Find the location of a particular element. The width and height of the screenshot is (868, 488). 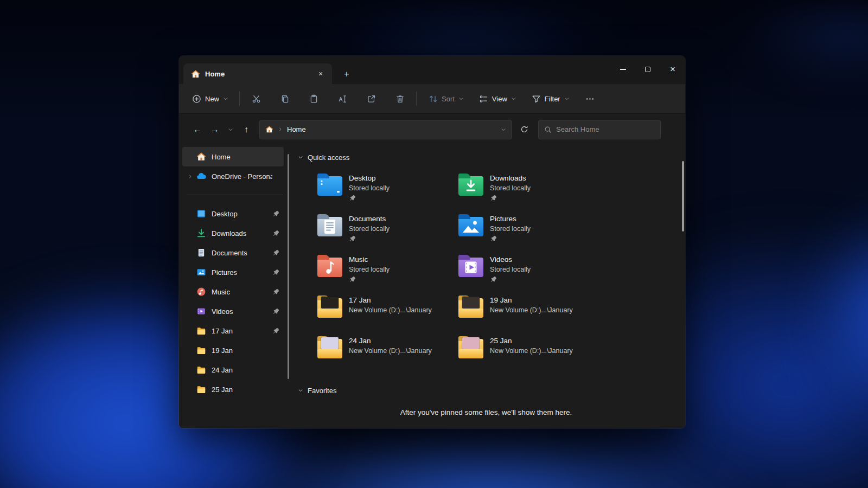

tile-documents: Documents Stored locally is located at coordinates (388, 230).